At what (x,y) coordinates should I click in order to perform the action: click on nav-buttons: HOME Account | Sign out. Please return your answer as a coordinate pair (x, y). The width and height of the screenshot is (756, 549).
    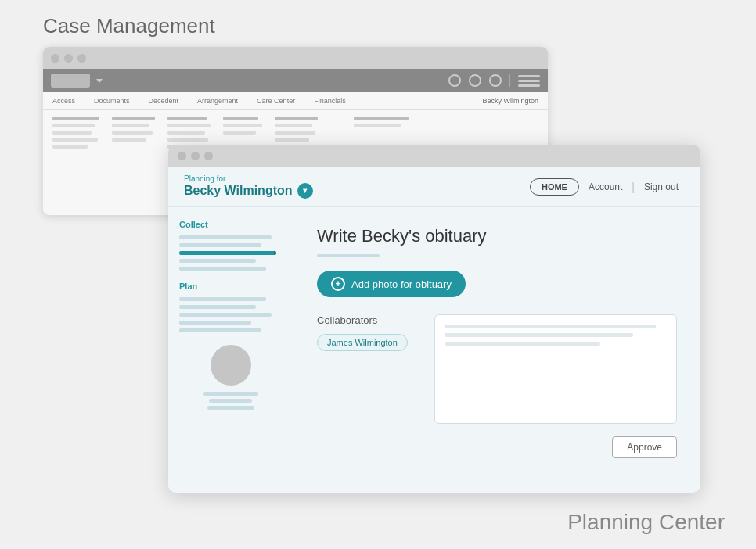
    Looking at the image, I should click on (607, 187).